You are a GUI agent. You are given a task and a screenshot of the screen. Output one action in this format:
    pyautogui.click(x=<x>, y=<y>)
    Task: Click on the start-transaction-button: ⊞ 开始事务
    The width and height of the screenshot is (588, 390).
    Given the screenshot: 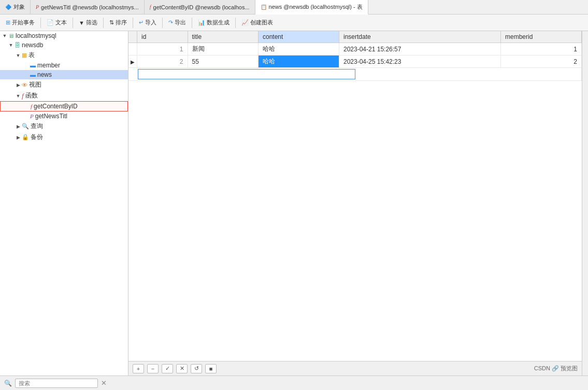 What is the action you would take?
    pyautogui.click(x=20, y=23)
    